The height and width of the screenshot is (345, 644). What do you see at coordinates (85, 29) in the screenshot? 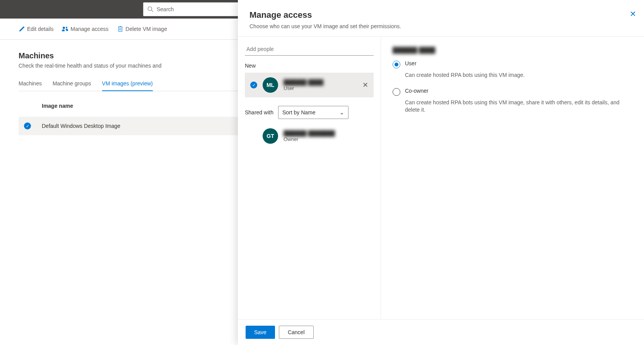
I see `manage-access-button: Manage access` at bounding box center [85, 29].